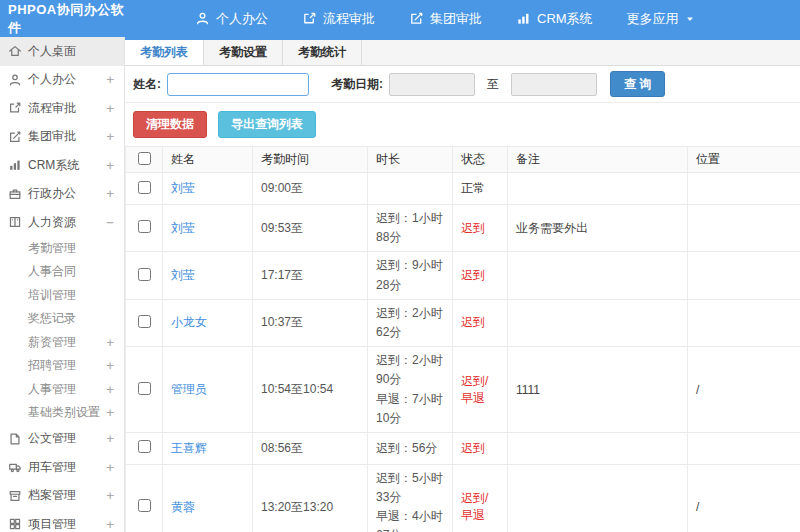 This screenshot has height=532, width=800. Describe the element at coordinates (189, 322) in the screenshot. I see `employee-name-link: 小龙女` at that location.